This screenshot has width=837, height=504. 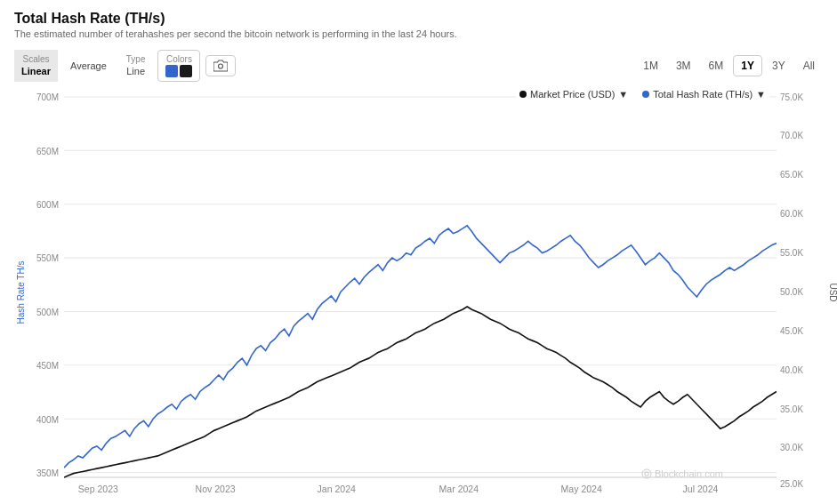 What do you see at coordinates (761, 94) in the screenshot?
I see `legend-hash-rate-arrow: ▼` at bounding box center [761, 94].